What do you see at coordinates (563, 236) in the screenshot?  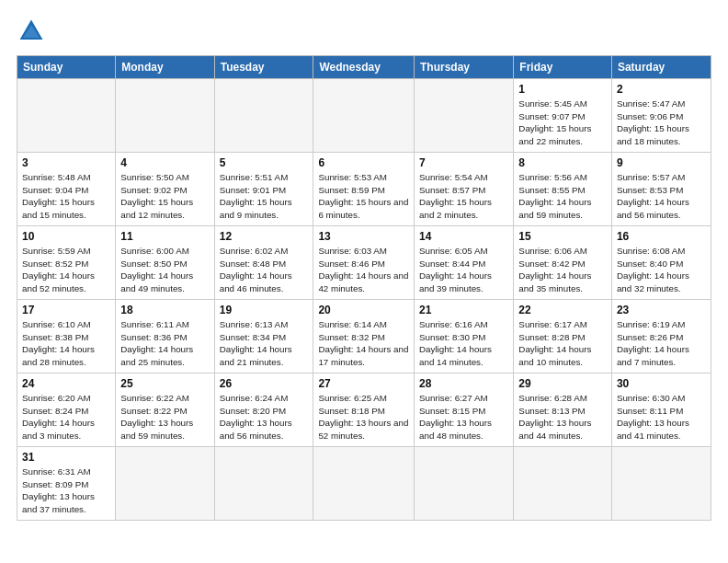 I see `day-number: 15` at bounding box center [563, 236].